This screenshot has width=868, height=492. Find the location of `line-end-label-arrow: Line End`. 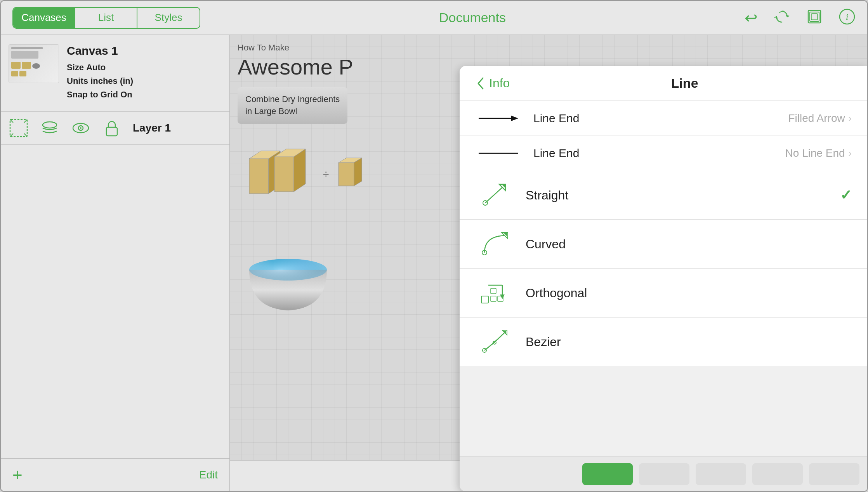

line-end-label-arrow: Line End is located at coordinates (655, 118).